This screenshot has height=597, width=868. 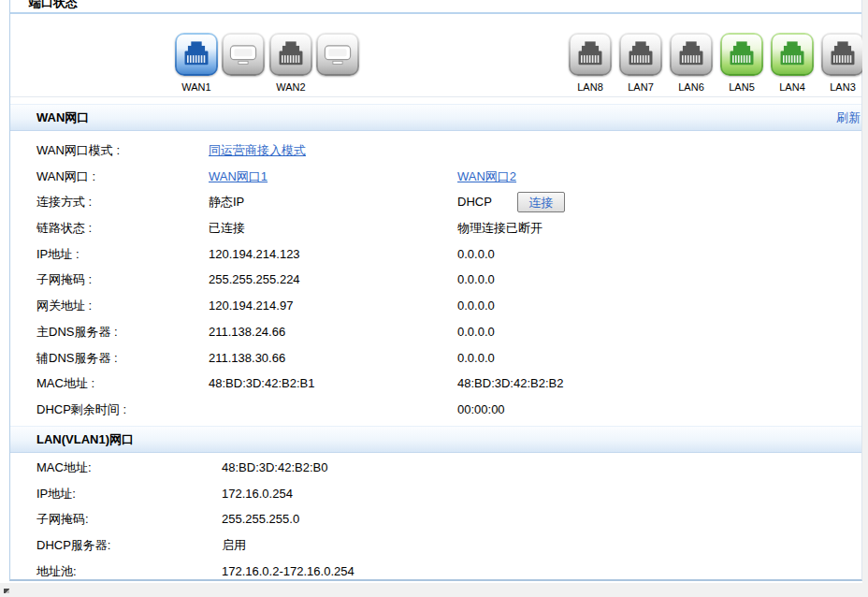 I want to click on wan1-media-port-icon, so click(x=243, y=54).